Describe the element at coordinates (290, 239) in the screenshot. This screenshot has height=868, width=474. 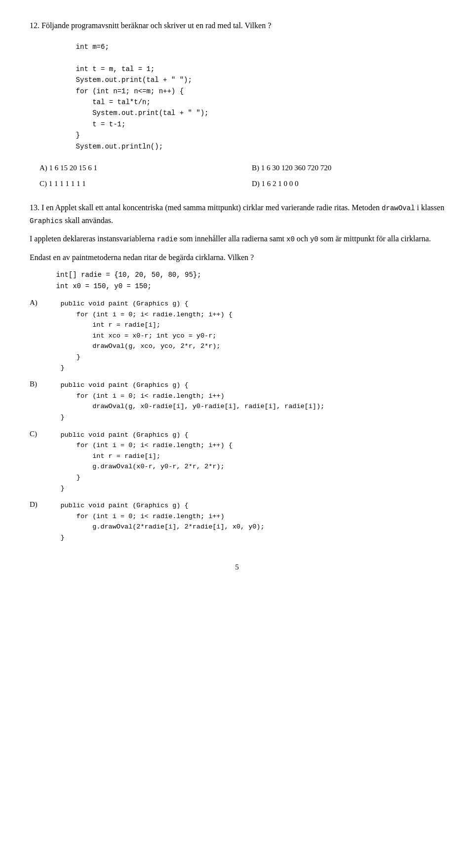
I see `q13-x0: x0` at that location.